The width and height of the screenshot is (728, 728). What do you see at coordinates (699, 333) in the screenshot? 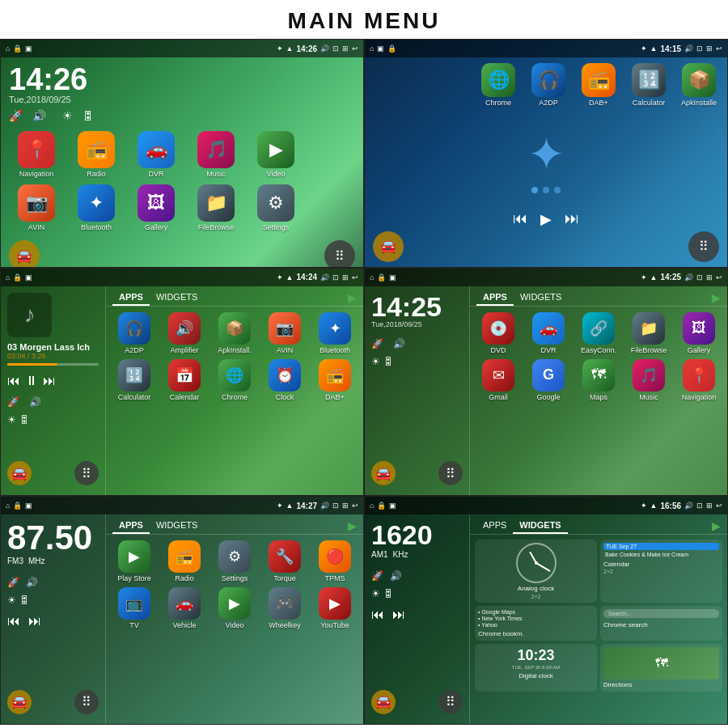
I see `app-gallery-4: 🖼 Gallery` at bounding box center [699, 333].